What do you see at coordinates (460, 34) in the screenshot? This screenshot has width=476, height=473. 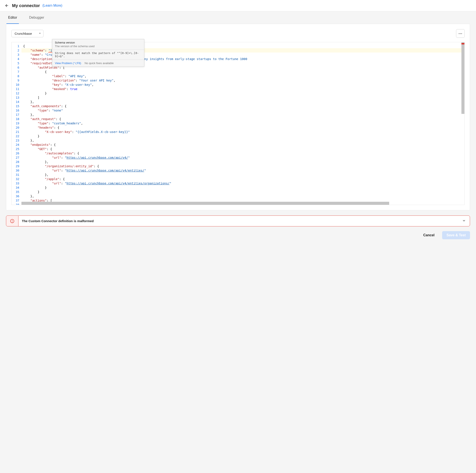 I see `more-menu-button: ⋯` at bounding box center [460, 34].